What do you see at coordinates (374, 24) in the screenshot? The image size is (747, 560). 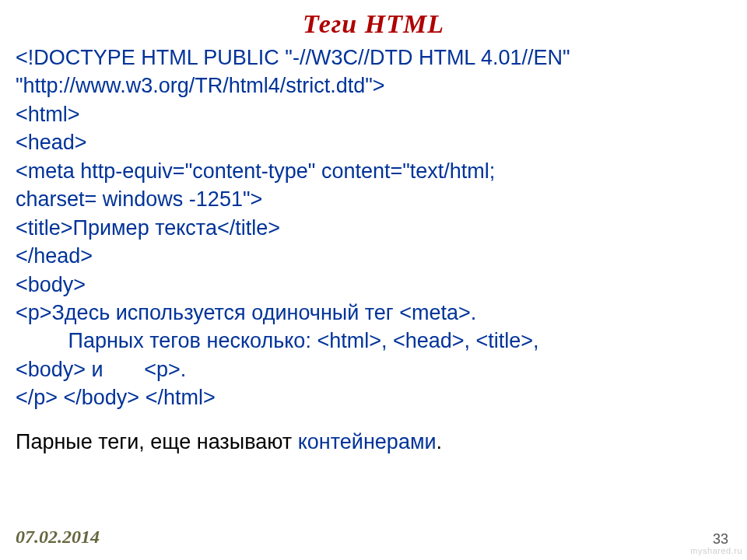 I see `page-title: Теги HTML` at bounding box center [374, 24].